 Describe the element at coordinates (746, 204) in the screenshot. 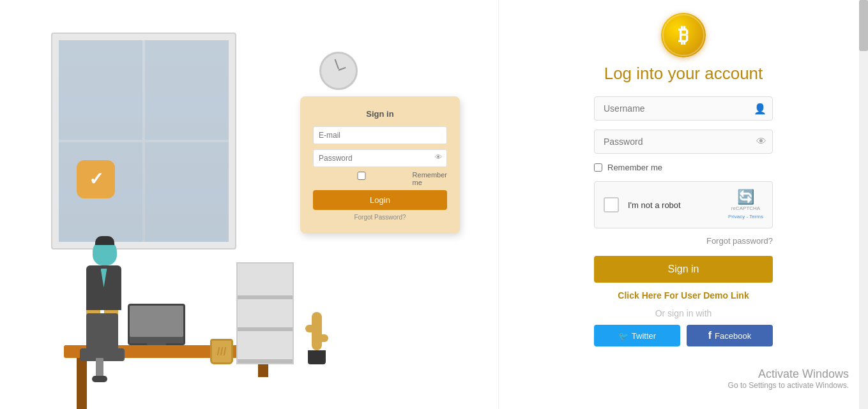

I see `recaptcha-logo: 🔄 reCAPTCHA Privacy - Terms` at that location.